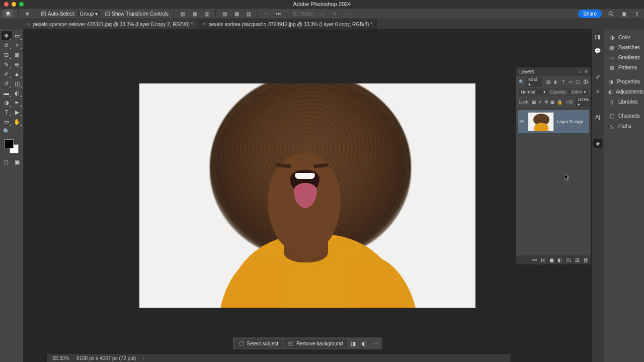  What do you see at coordinates (7, 74) in the screenshot?
I see `brush-tool: ✐` at bounding box center [7, 74].